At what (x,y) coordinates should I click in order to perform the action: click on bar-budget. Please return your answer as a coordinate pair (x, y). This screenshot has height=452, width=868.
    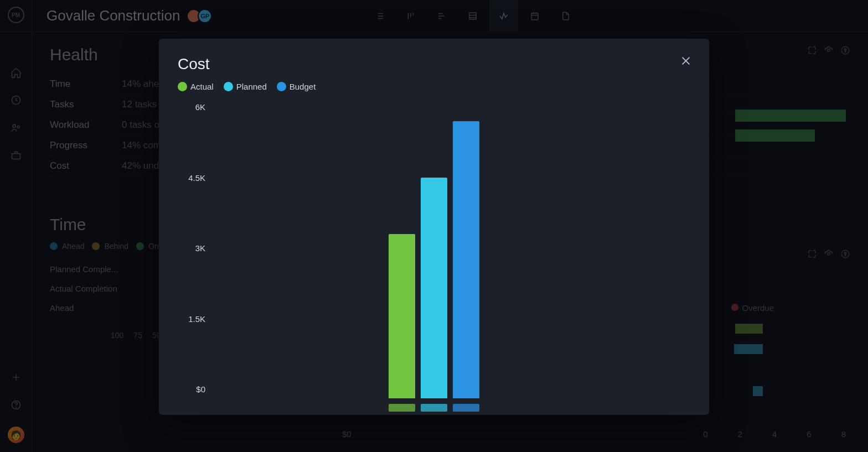
    Looking at the image, I should click on (466, 260).